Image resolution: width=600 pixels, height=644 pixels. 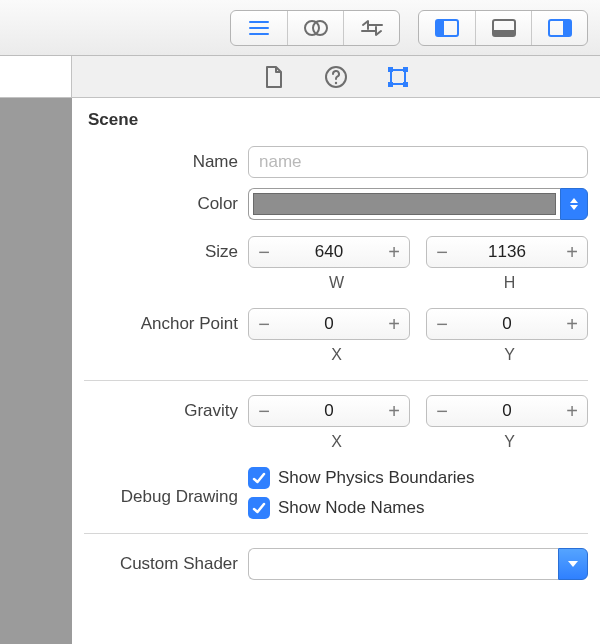 What do you see at coordinates (338, 120) in the screenshot?
I see `section-title: Scene` at bounding box center [338, 120].